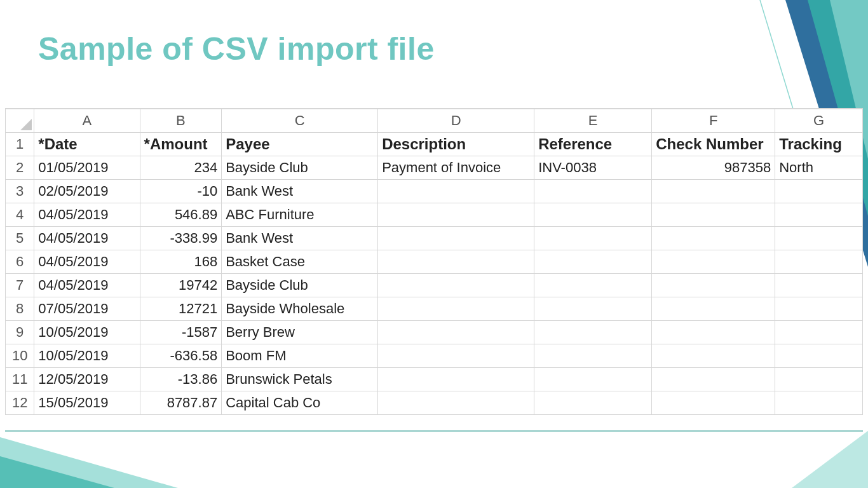  I want to click on cell-amount: 12721, so click(180, 309).